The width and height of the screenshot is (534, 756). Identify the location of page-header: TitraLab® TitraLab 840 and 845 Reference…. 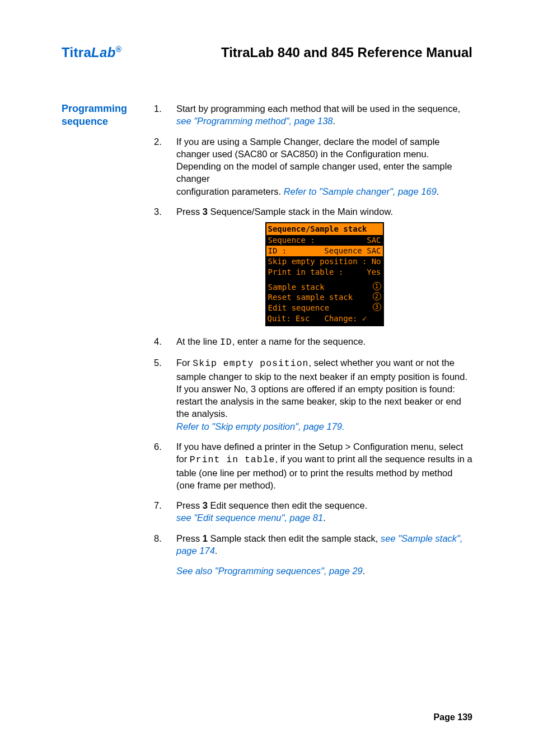
(267, 53).